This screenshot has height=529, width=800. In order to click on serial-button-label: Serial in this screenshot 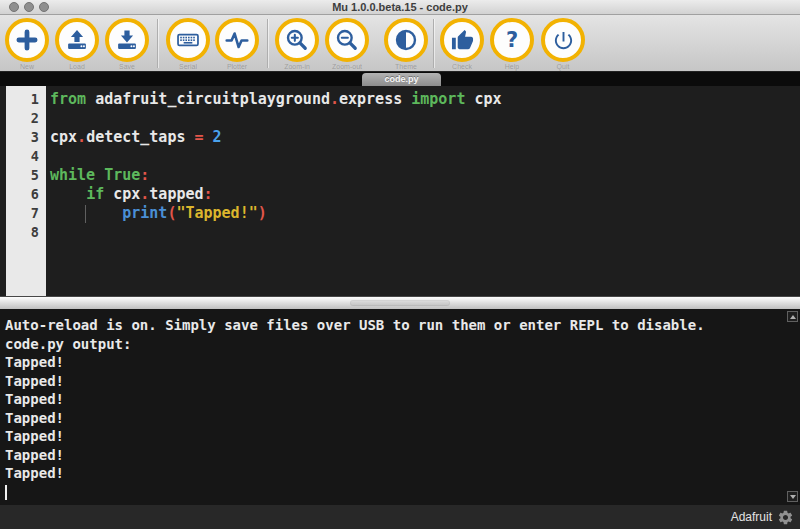, I will do `click(188, 66)`.